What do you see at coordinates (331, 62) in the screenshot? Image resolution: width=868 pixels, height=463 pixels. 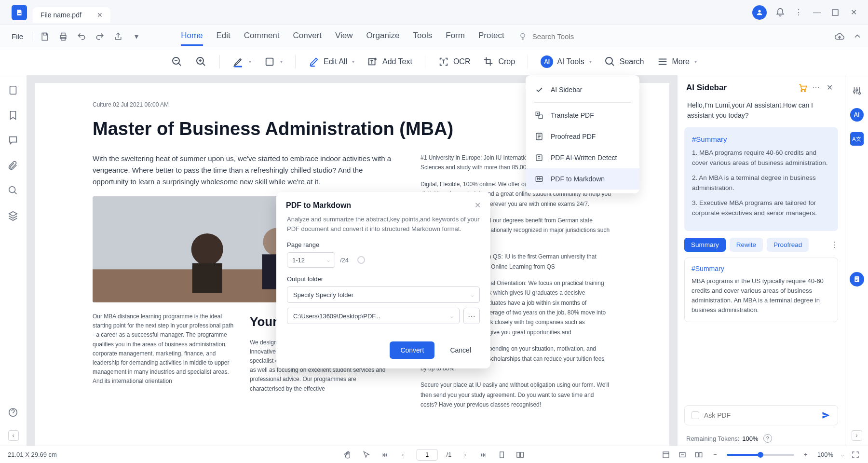 I see `edit-all-button: Edit All▾` at bounding box center [331, 62].